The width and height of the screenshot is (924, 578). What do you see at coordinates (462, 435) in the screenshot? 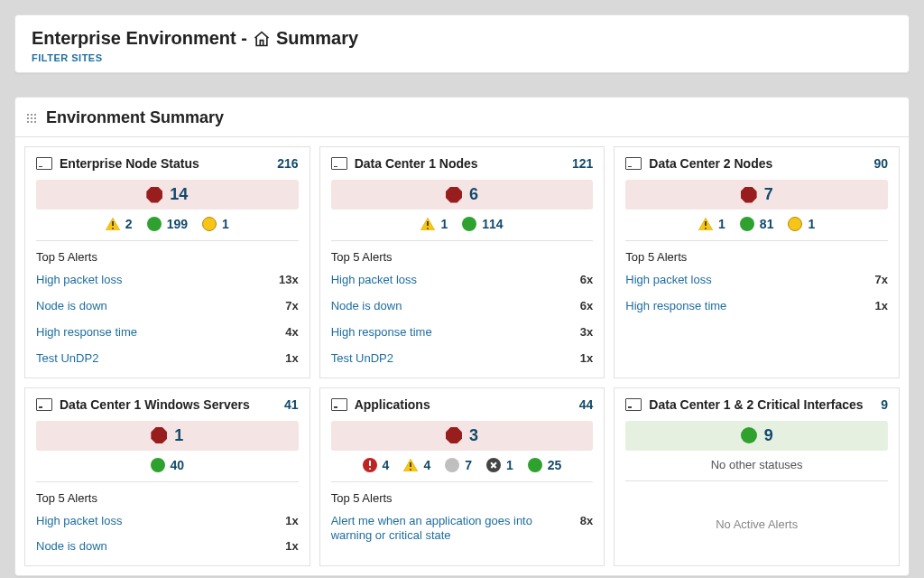
I see `primary-status-band: 3` at bounding box center [462, 435].